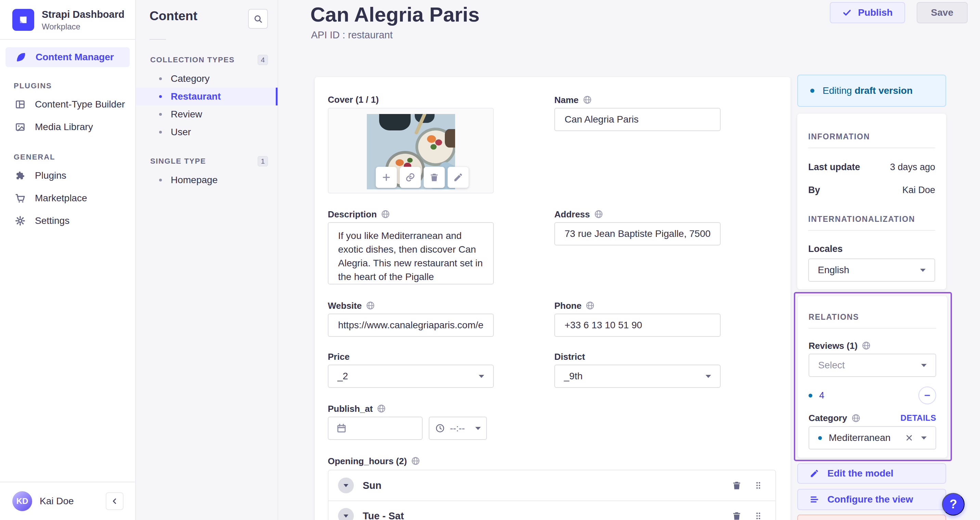 This screenshot has width=980, height=520. Describe the element at coordinates (923, 270) in the screenshot. I see `chevron-down-icon` at that location.